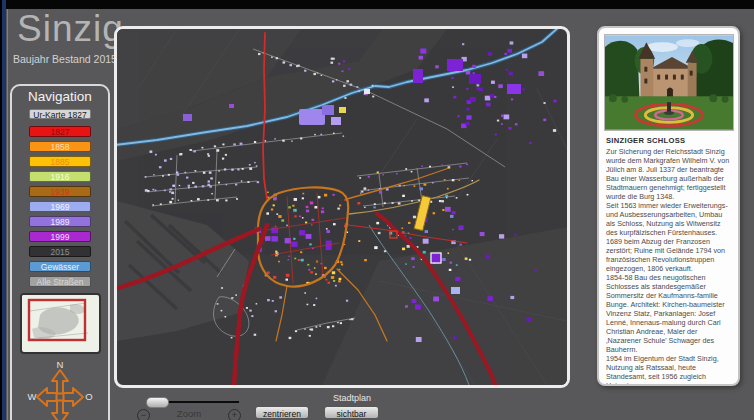 The width and height of the screenshot is (754, 420). I want to click on year-button-1827: 1827, so click(60, 132).